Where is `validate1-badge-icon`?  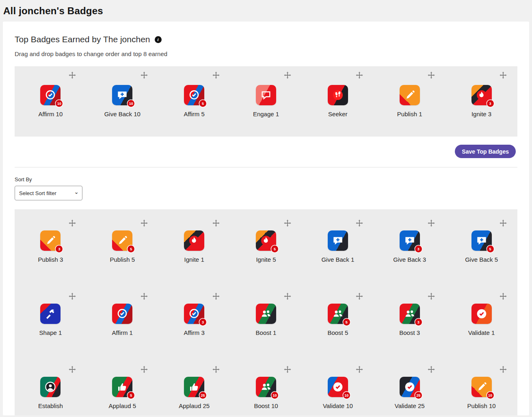
validate1-badge-icon is located at coordinates (482, 314).